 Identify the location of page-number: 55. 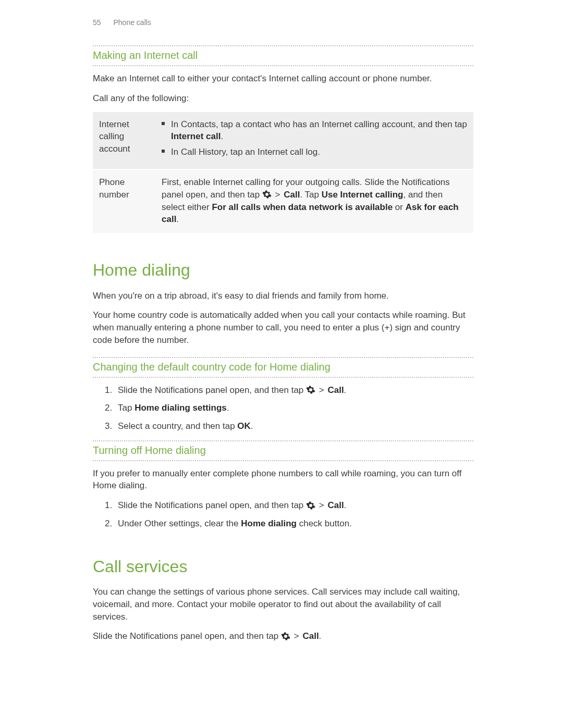
(97, 22).